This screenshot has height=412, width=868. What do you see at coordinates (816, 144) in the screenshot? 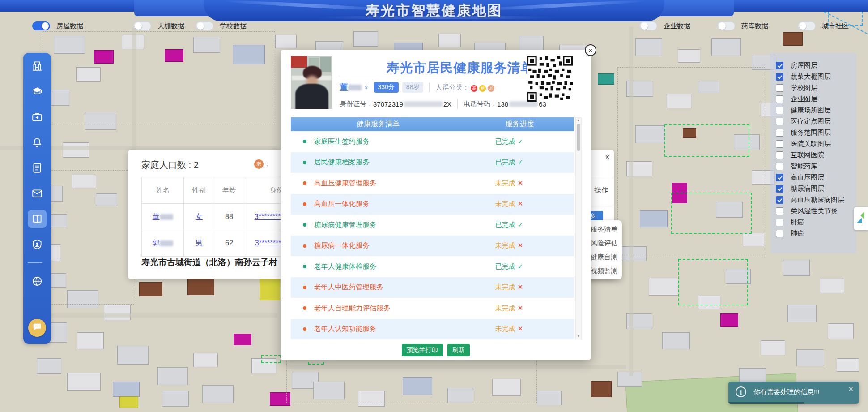
I see `layer-checkbox-item: 医院关联图层` at bounding box center [816, 144].